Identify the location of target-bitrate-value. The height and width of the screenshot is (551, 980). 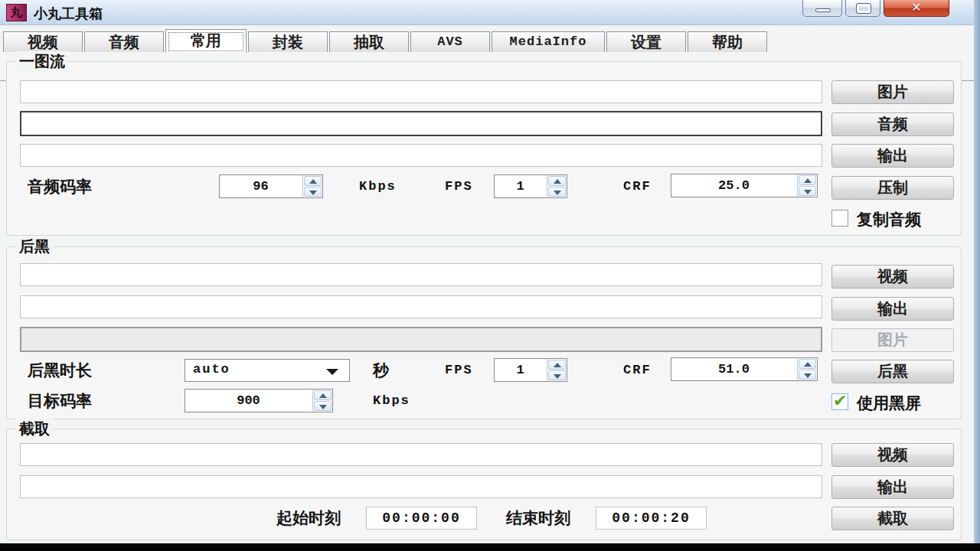
(248, 401).